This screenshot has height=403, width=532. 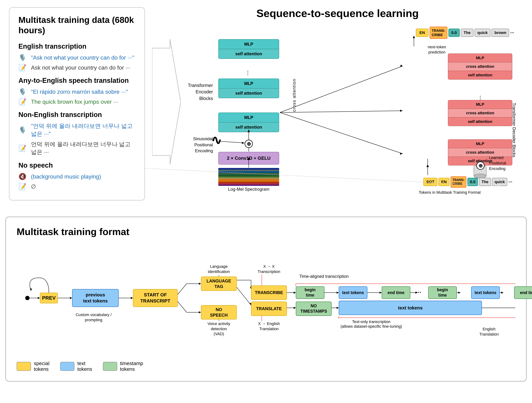 I want to click on example-row: 📝 ∅, so click(x=77, y=187).